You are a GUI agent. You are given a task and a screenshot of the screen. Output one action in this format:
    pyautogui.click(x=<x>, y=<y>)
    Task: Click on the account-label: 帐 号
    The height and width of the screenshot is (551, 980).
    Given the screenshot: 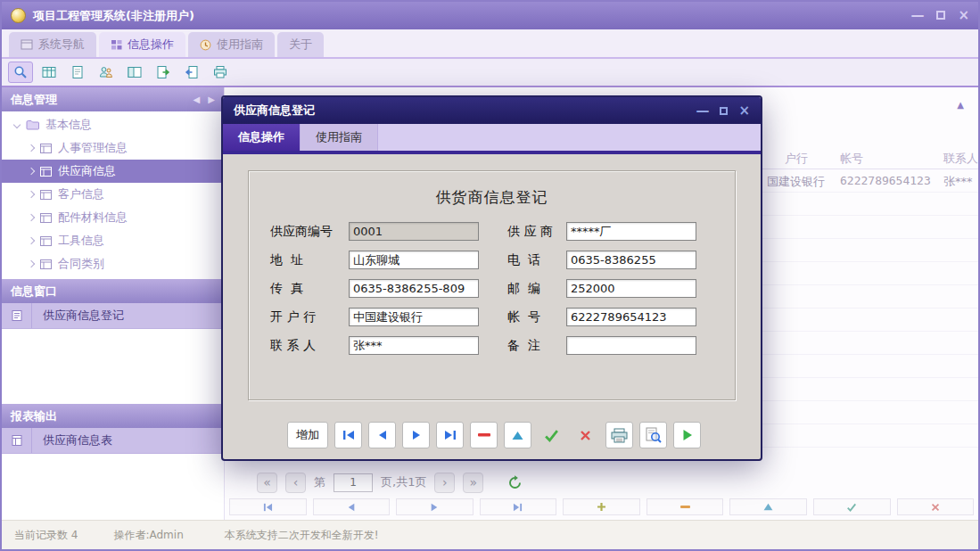 What is the action you would take?
    pyautogui.click(x=523, y=317)
    